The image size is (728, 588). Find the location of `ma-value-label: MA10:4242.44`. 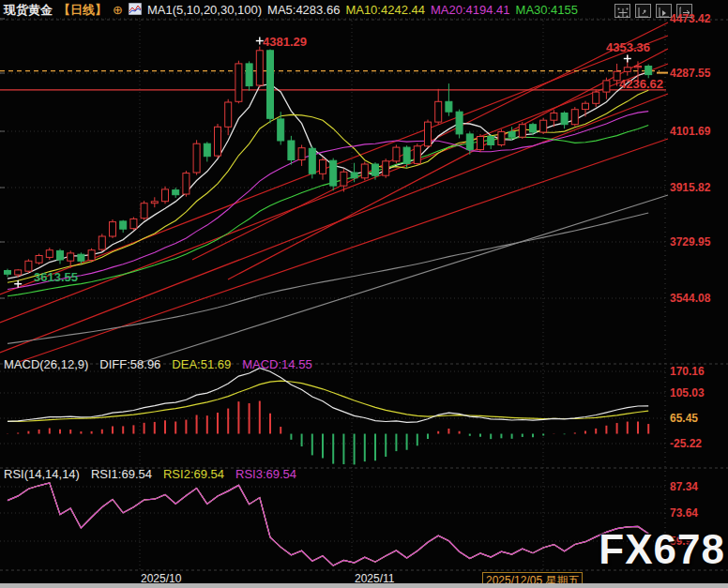

ma-value-label: MA10:4242.44 is located at coordinates (385, 9).